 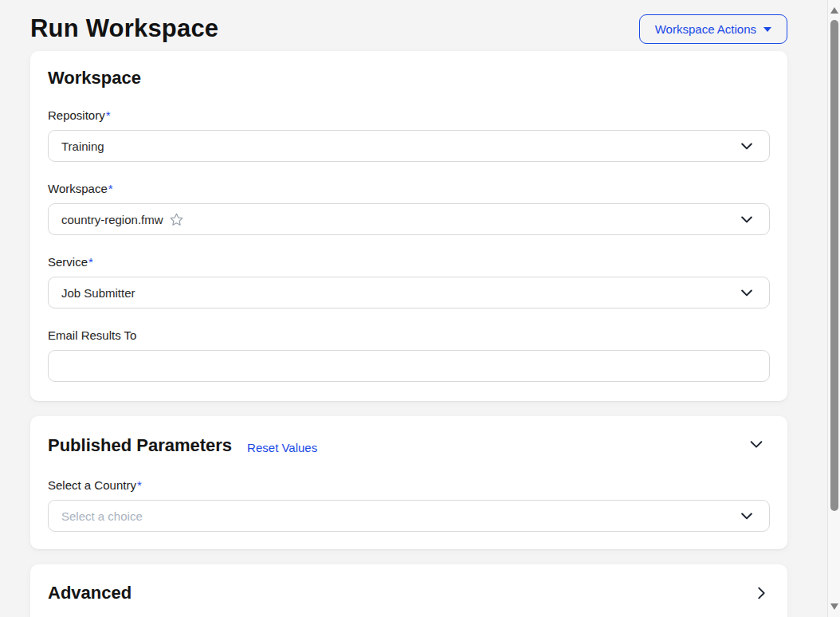 I want to click on workspace-actions-button: Workspace Actions, so click(x=713, y=29).